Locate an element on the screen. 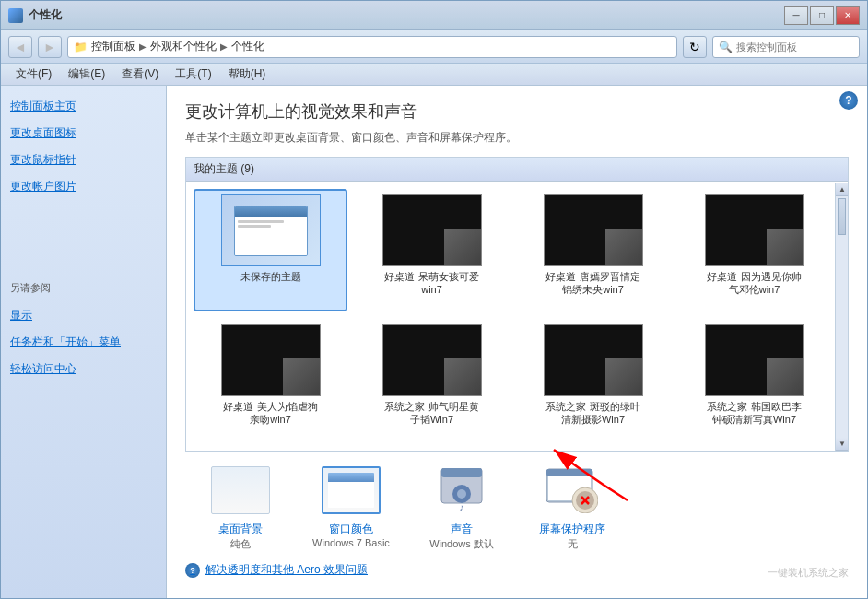  theme-item-6: 系统之家 斑驳的绿叶清新摄影Win7 is located at coordinates (593, 380).